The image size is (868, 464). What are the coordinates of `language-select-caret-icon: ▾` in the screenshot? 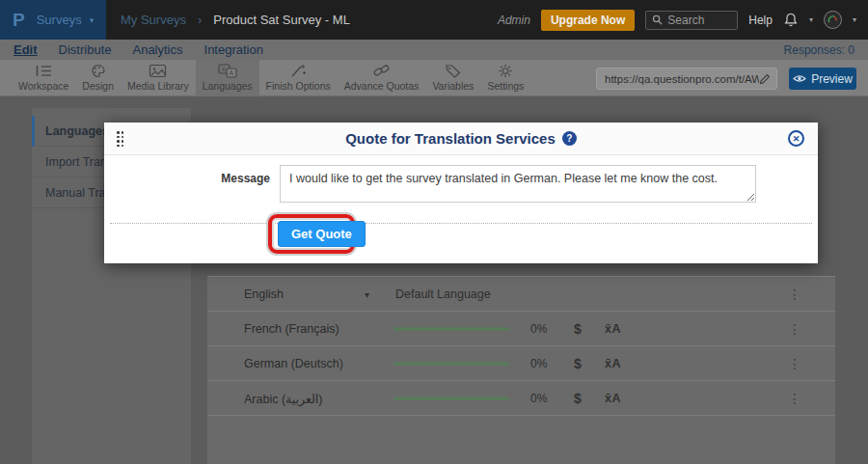 It's located at (366, 293).